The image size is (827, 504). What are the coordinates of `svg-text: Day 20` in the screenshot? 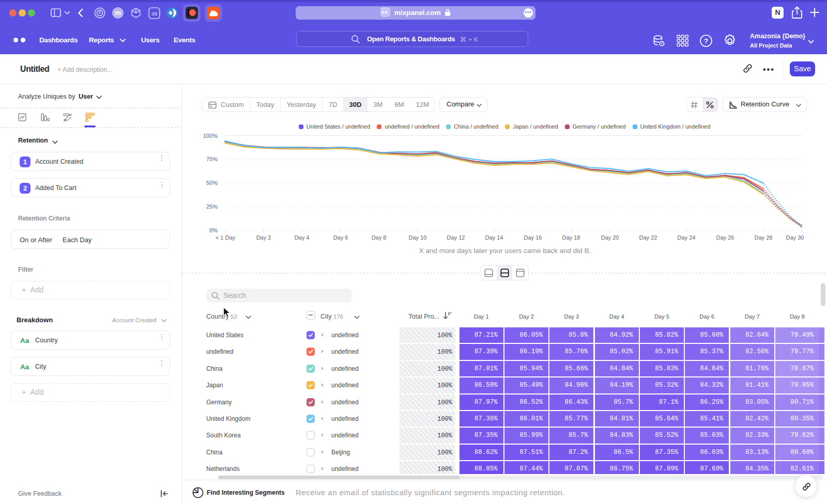 It's located at (610, 238).